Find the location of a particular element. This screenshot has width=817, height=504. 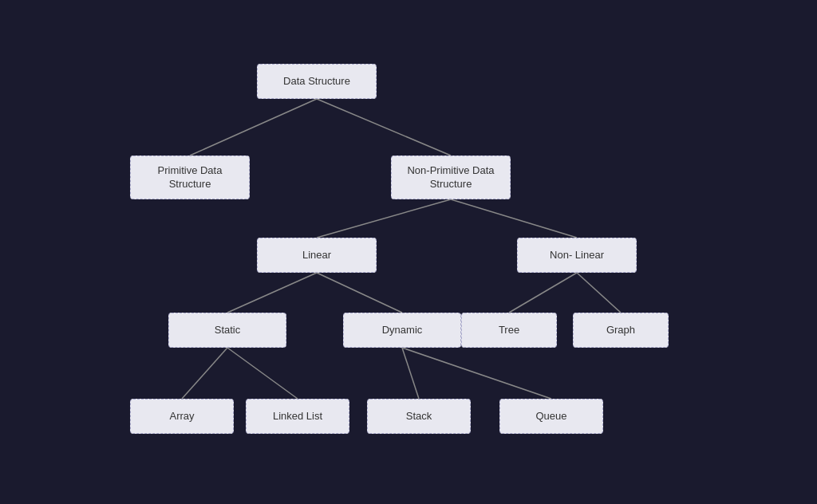

node-linked-list: Linked List is located at coordinates (298, 416).